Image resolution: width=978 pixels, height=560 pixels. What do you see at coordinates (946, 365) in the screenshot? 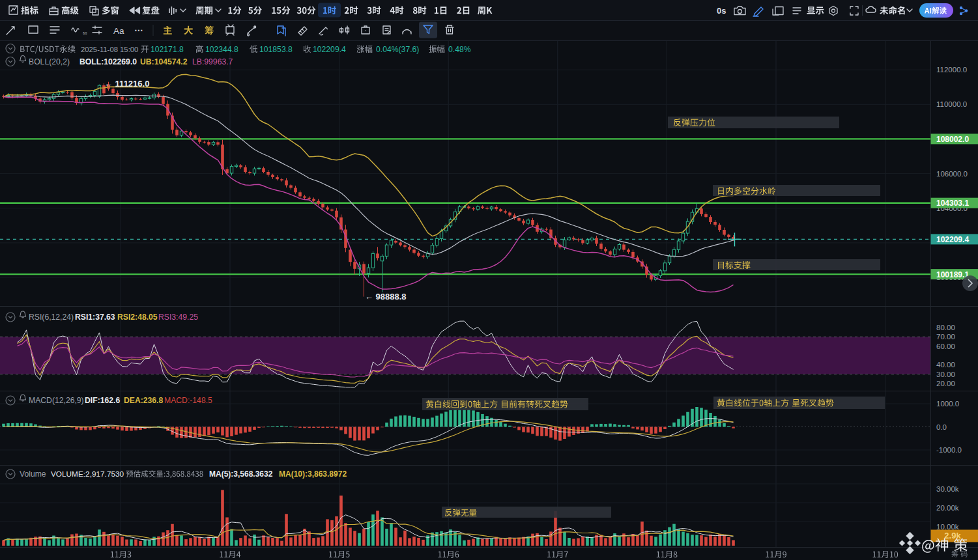
I see `svg-text: 40.00` at bounding box center [946, 365].